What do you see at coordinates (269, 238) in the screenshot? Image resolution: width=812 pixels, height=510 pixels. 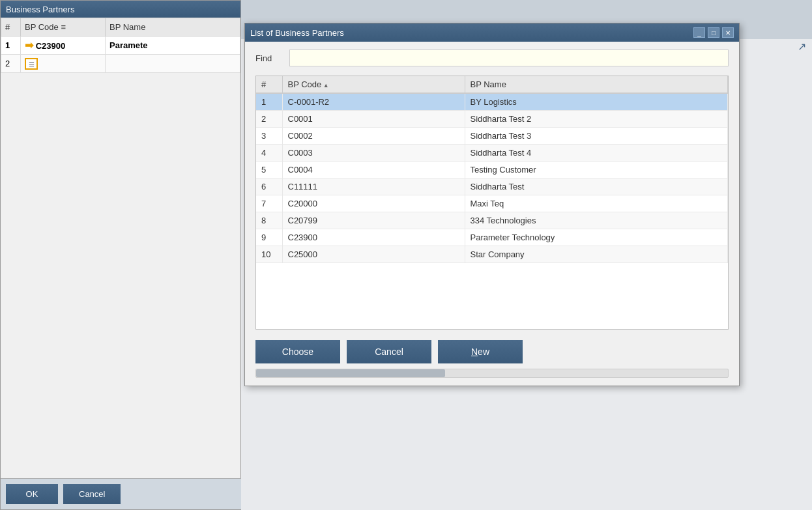 I see `cell-num: 9` at bounding box center [269, 238].